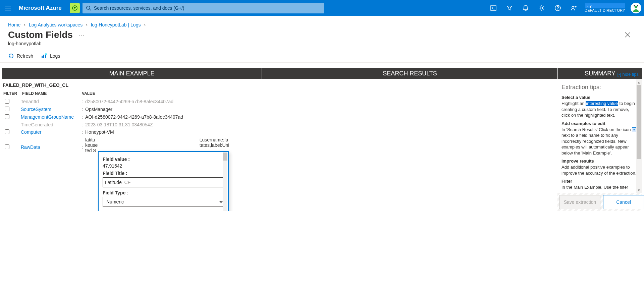 This screenshot has height=302, width=644. What do you see at coordinates (410, 74) in the screenshot?
I see `col-search-results-header: SEARCH RESULTS` at bounding box center [410, 74].